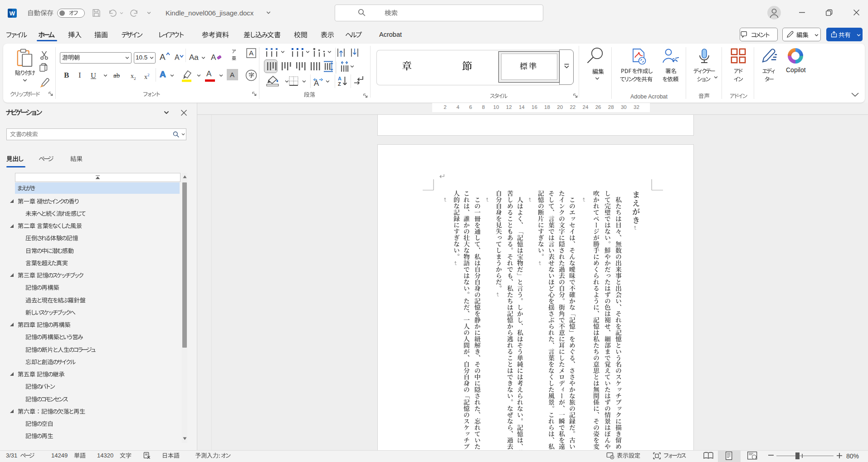 The height and width of the screenshot is (462, 868). What do you see at coordinates (13, 14) in the screenshot?
I see `svg-text: W` at bounding box center [13, 14].